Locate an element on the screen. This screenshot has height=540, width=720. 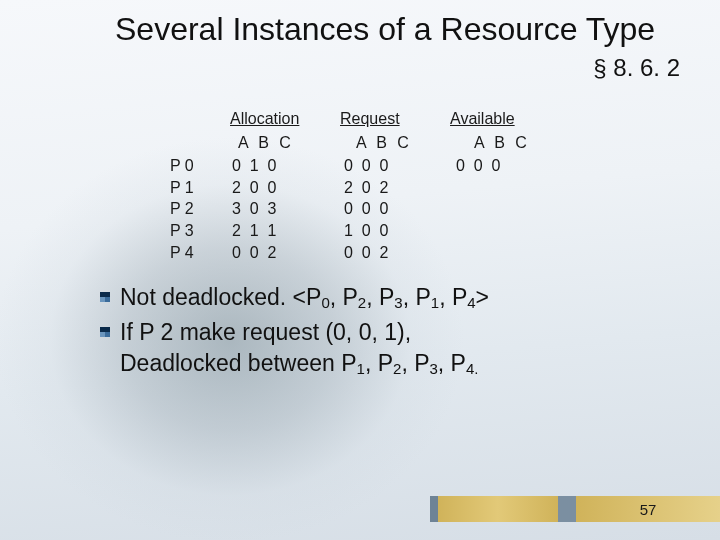
alloc-cell: 2 0 0 is located at coordinates (286, 188).